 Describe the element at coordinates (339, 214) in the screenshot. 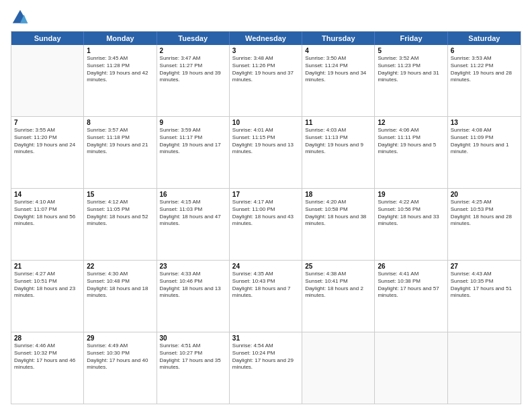

I see `day-info: Sunrise: 4:20 AMSunset: 10:58 PMDaylight…` at that location.